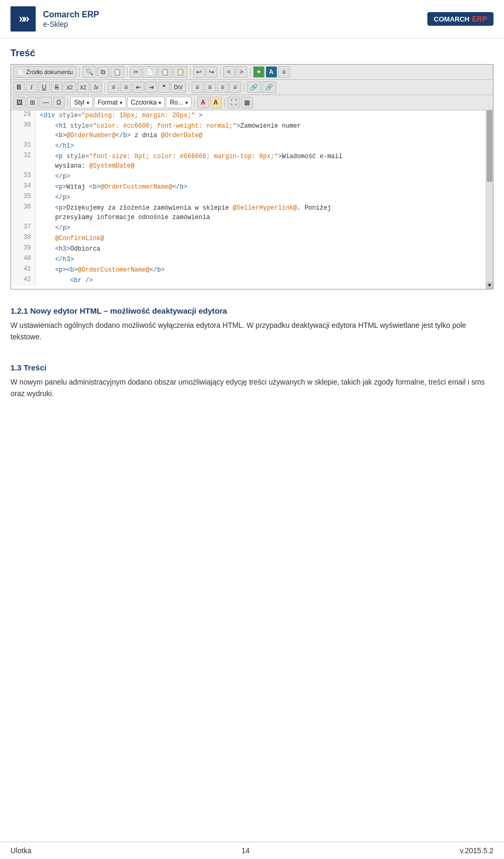 The height and width of the screenshot is (859, 504). Describe the element at coordinates (452, 19) in the screenshot. I see `badge-comarch-text: COMARCH` at that location.